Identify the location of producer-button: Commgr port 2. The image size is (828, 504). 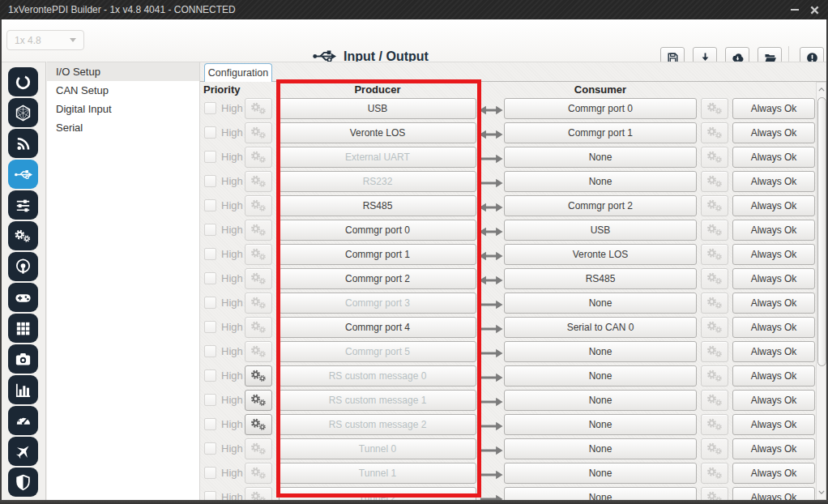
(378, 279).